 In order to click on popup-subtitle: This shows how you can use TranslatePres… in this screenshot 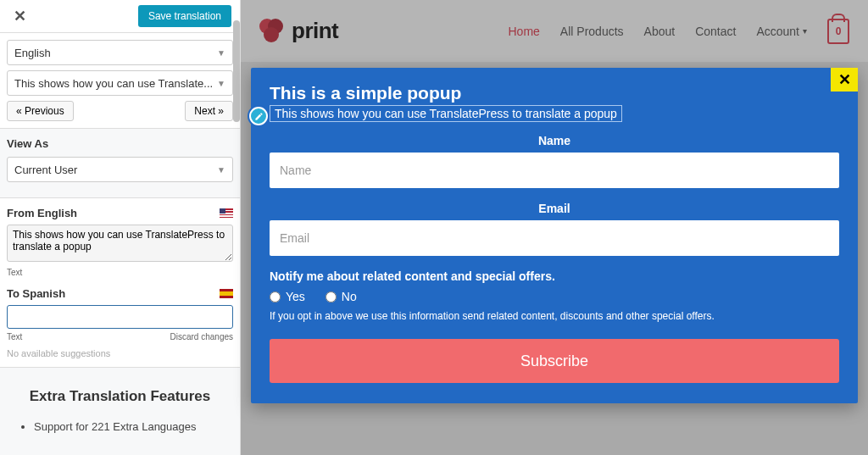, I will do `click(446, 114)`.